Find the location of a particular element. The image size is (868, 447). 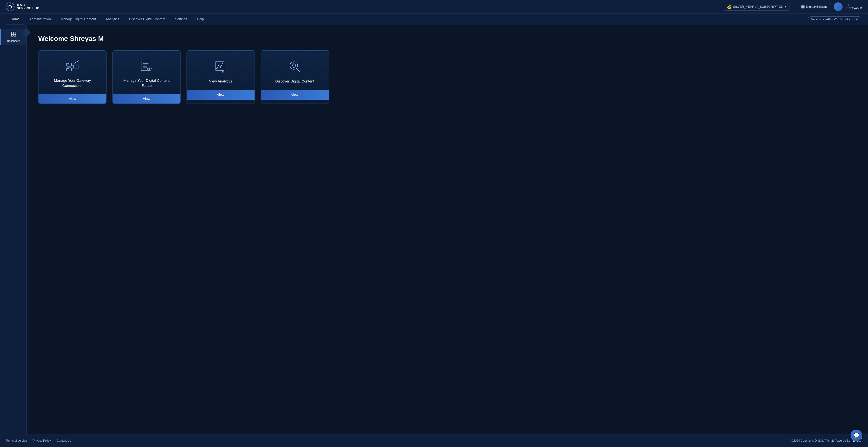

footer-contact-link: Contact Us is located at coordinates (64, 441).